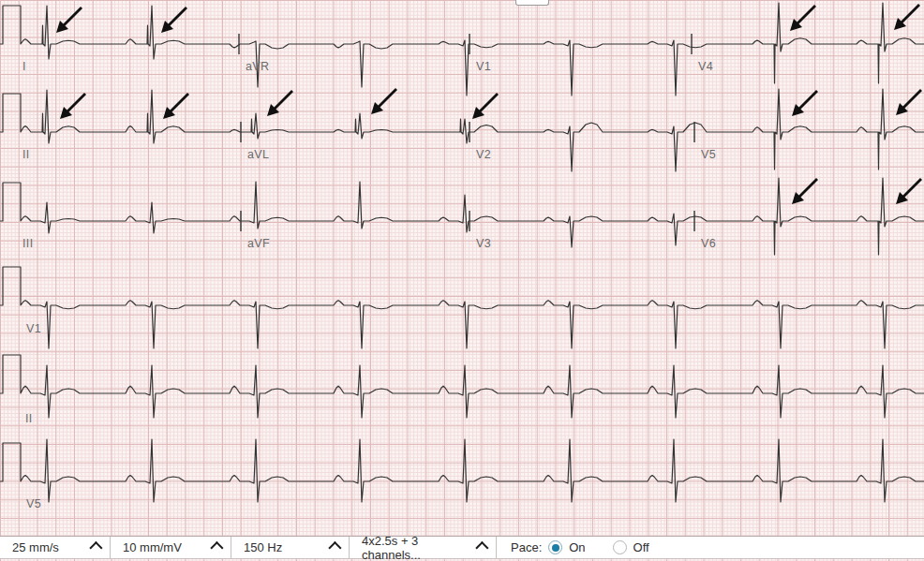  Describe the element at coordinates (28, 244) in the screenshot. I see `lead-label-III: III` at that location.